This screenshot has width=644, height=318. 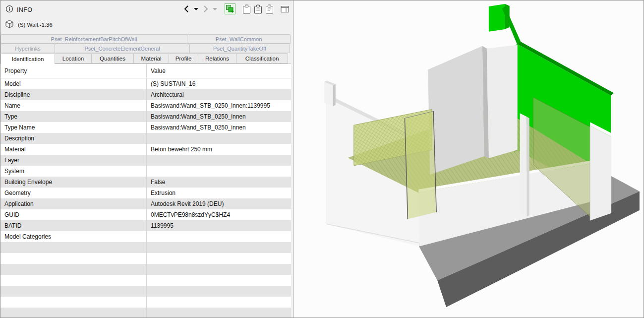 What do you see at coordinates (219, 226) in the screenshot?
I see `value-cell: 1139995` at bounding box center [219, 226].